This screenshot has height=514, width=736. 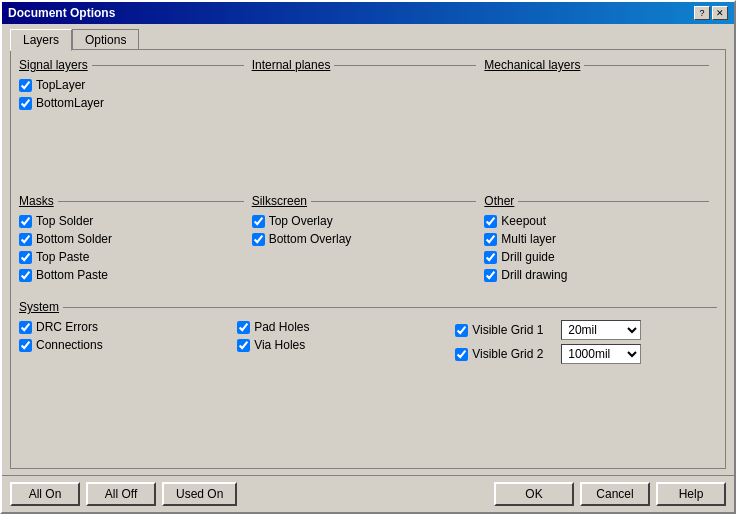 I want to click on mechanical-layers-title: Mechanical layers, so click(x=596, y=65).